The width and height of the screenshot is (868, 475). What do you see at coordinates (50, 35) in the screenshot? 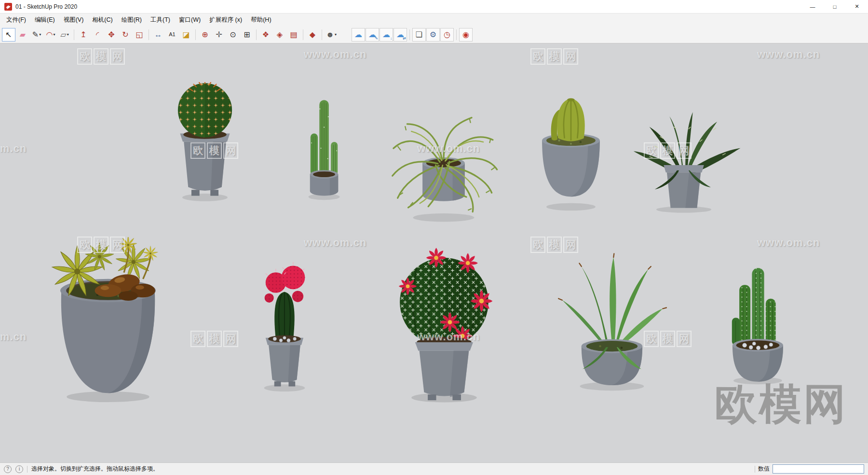
I see `arc-tool-icon: ◠` at bounding box center [50, 35].